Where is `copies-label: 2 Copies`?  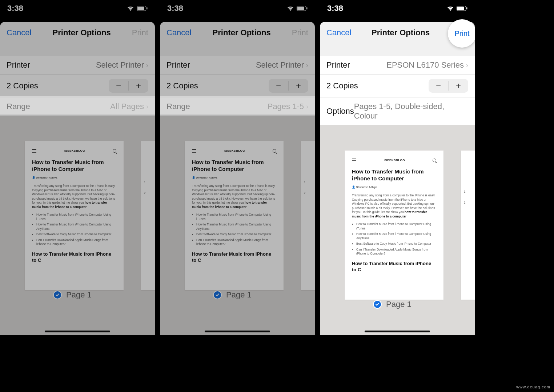 copies-label: 2 Copies is located at coordinates (23, 86).